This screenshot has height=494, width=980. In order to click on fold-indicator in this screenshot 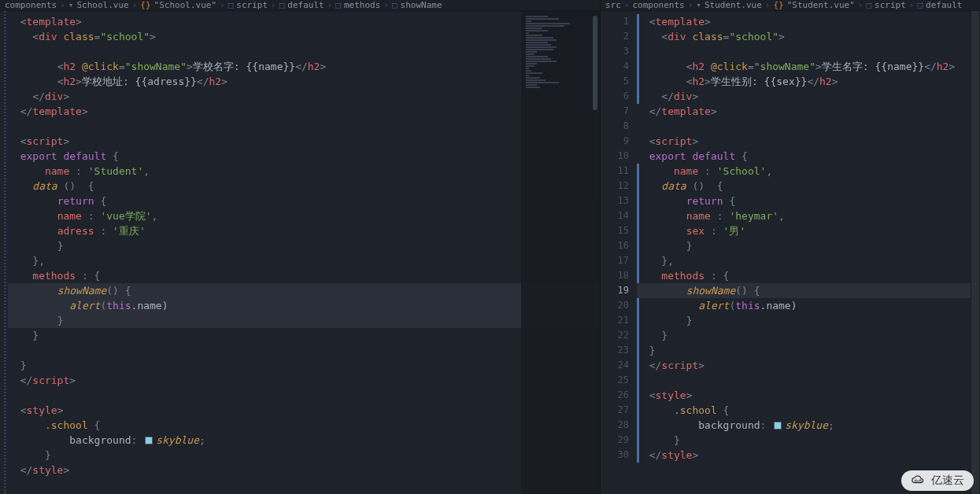, I will do `click(5, 253)`.